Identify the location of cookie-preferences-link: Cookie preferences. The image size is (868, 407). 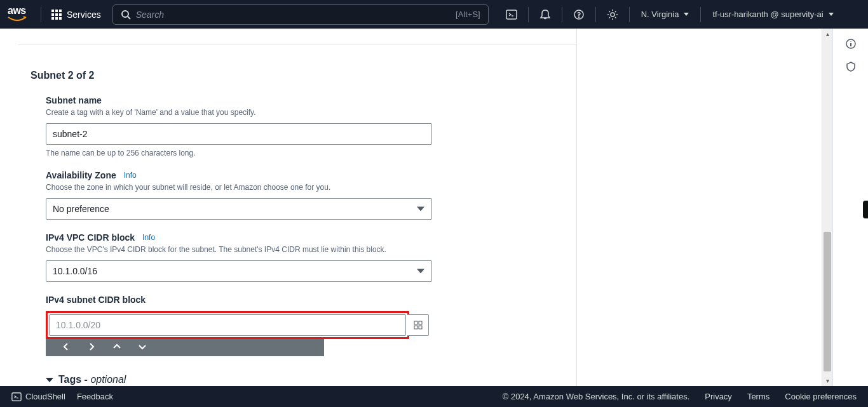
(821, 396).